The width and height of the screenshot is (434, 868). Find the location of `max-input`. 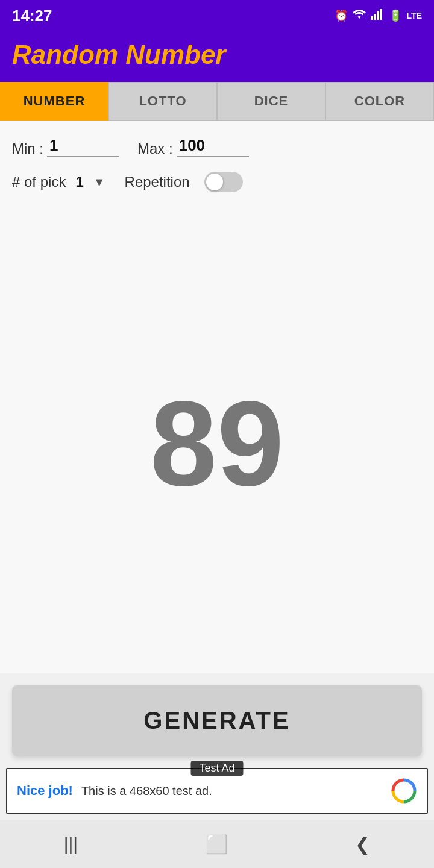

max-input is located at coordinates (213, 146).